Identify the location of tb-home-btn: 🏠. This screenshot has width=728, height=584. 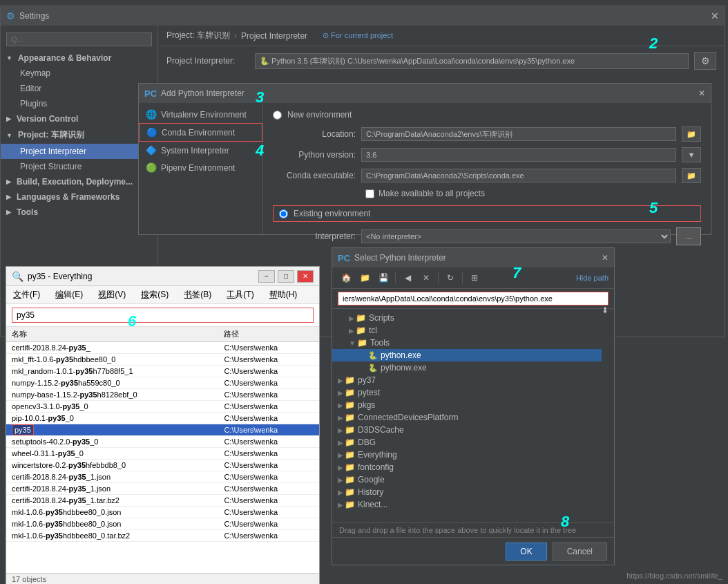
(346, 278).